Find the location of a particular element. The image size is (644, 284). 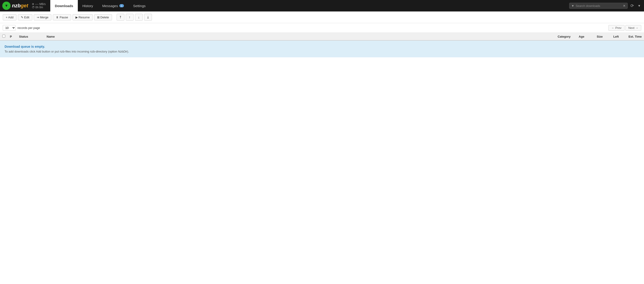

messages-badge: 1 is located at coordinates (122, 6).